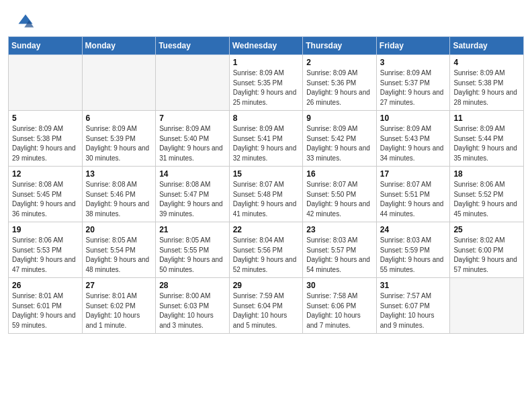  Describe the element at coordinates (266, 138) in the screenshot. I see `calendar-cell: 8Sunrise: 8:09 AMSunset: 5:41 PMDaylight…` at that location.